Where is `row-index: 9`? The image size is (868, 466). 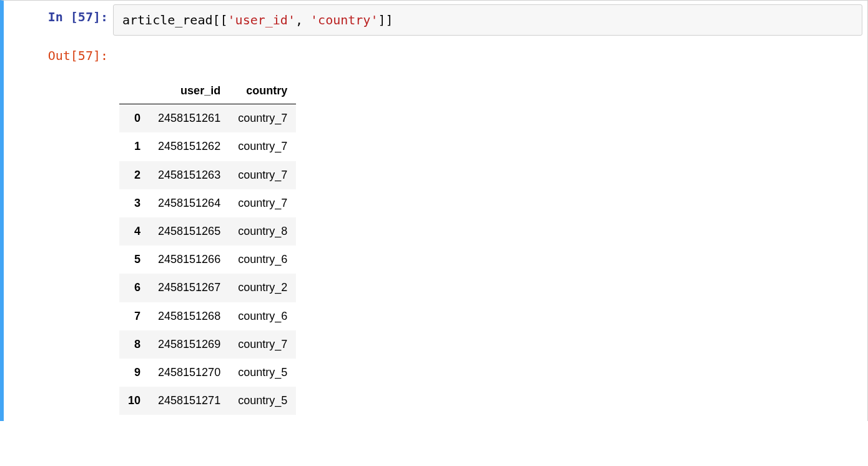
row-index: 9 is located at coordinates (134, 372).